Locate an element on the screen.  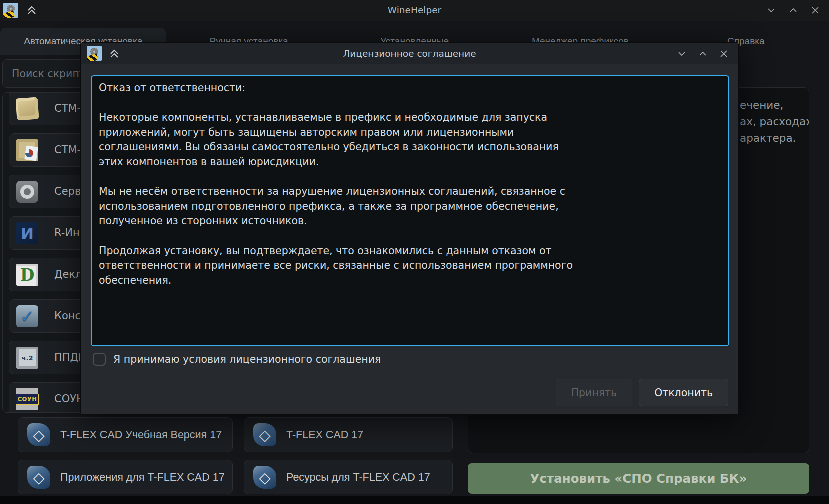
minimize-button is located at coordinates (771, 10).